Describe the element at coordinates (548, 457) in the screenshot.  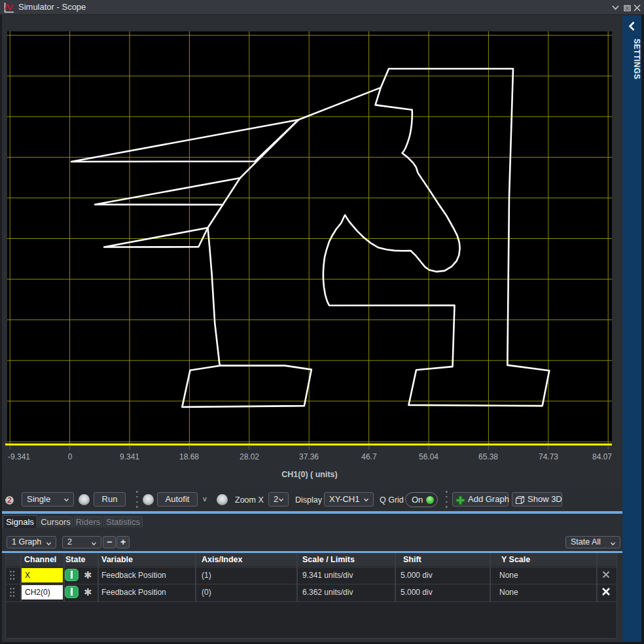
I see `svg-text: 74.73` at that location.